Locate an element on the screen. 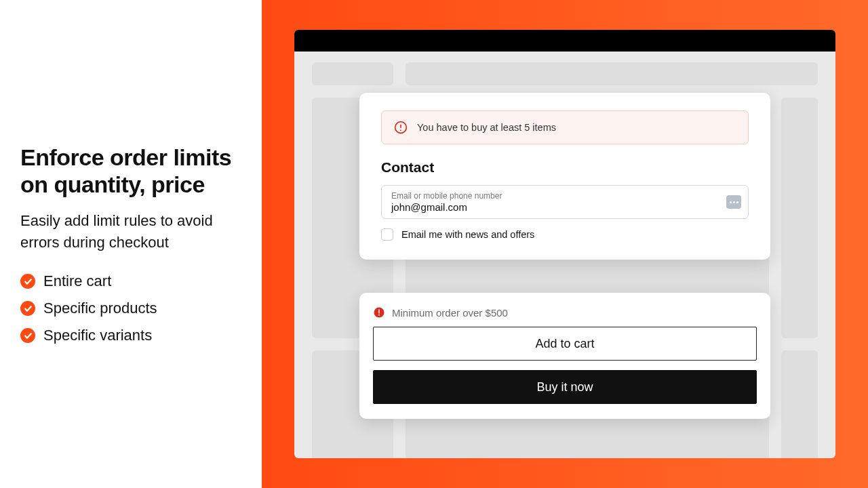  product-actions-card: Minimum order over $500 Add to cart Buy … is located at coordinates (565, 356).